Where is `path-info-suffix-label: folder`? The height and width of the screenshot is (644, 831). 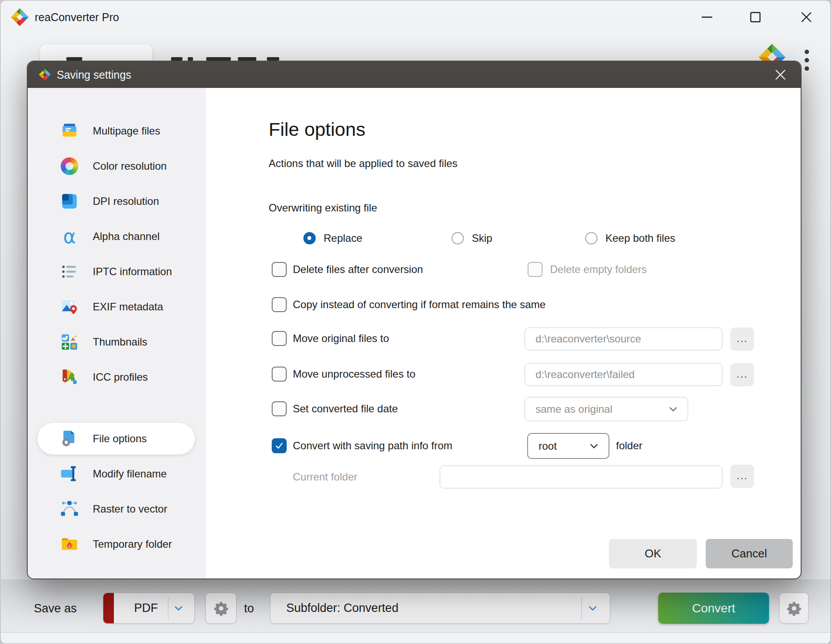 path-info-suffix-label: folder is located at coordinates (629, 446).